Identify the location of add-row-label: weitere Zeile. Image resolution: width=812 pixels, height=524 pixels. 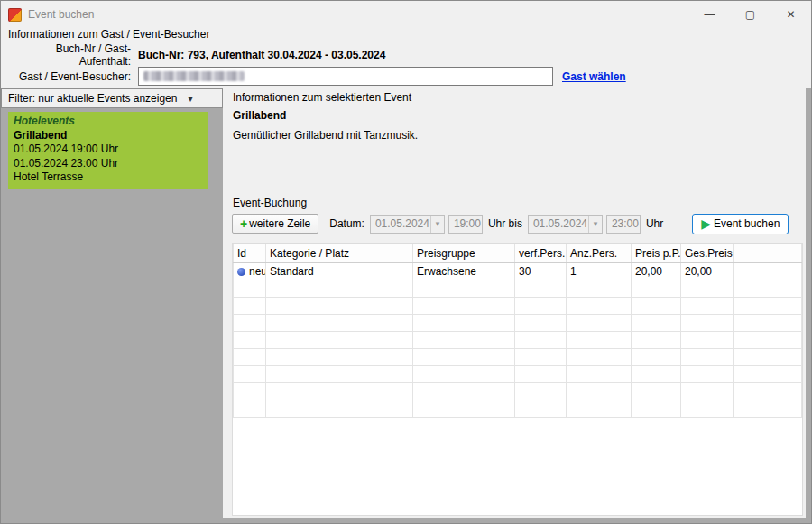
(280, 224).